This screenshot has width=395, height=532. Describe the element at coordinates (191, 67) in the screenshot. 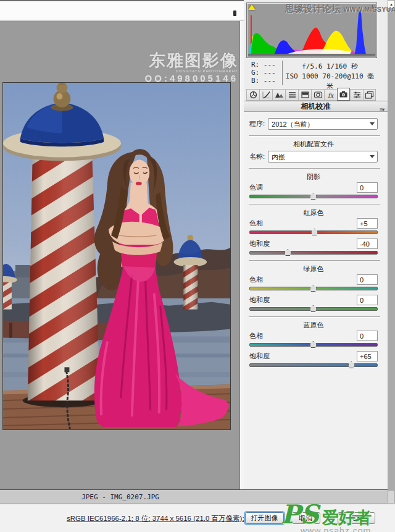

I see `studio-watermark: 东雅图影像 DONGYATU PHOTOGRAPHY QQ:498005146` at that location.